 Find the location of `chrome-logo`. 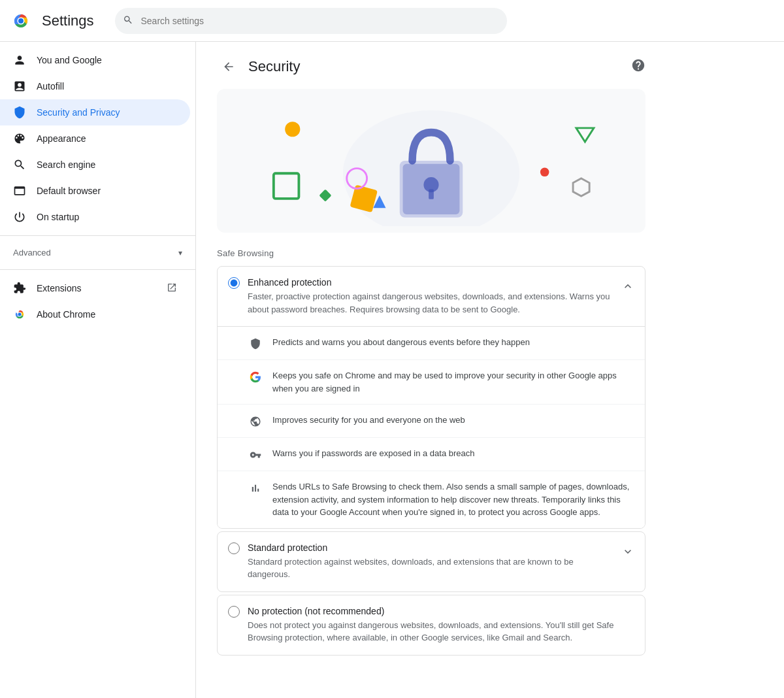

chrome-logo is located at coordinates (21, 21).